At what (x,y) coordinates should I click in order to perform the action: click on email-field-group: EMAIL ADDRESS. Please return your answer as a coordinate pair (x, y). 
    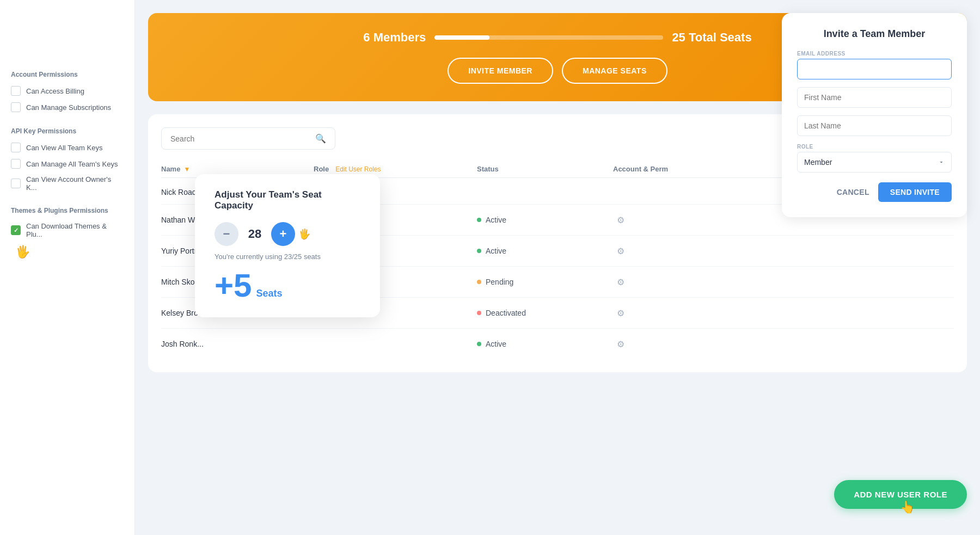
    Looking at the image, I should click on (874, 65).